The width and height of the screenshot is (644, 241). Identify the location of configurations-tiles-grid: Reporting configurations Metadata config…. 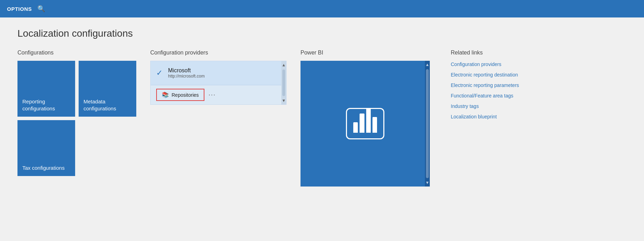
(77, 118).